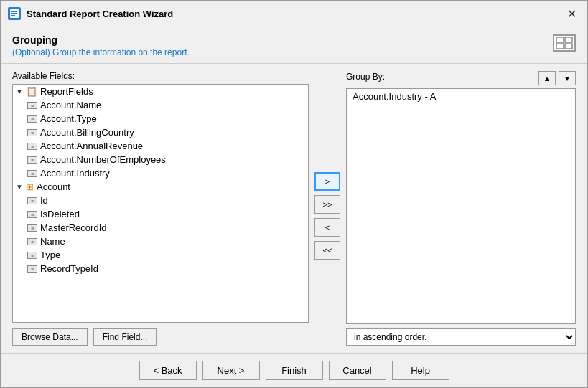  Describe the element at coordinates (161, 186) in the screenshot. I see `account-group: ▼ ⊞ Account` at that location.